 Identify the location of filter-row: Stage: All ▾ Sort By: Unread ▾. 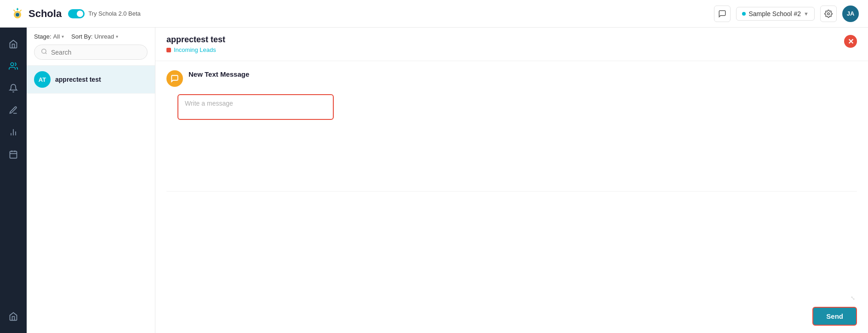
(91, 37).